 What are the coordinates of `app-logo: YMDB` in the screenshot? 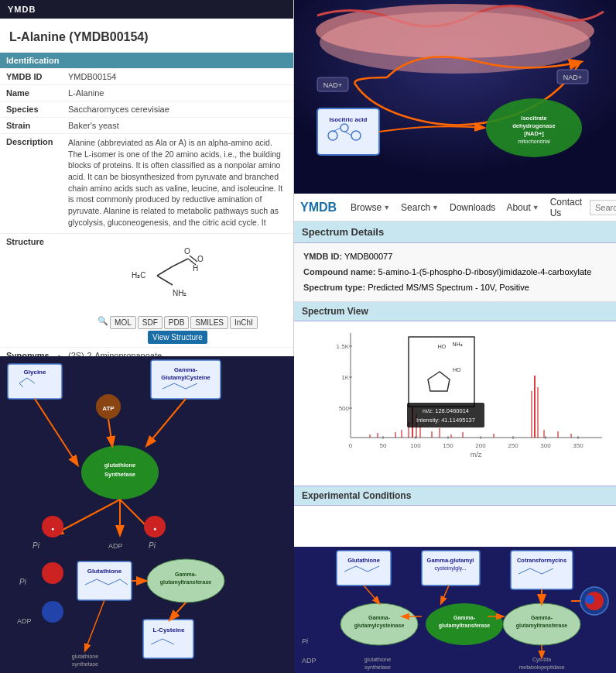 It's located at (22, 9).